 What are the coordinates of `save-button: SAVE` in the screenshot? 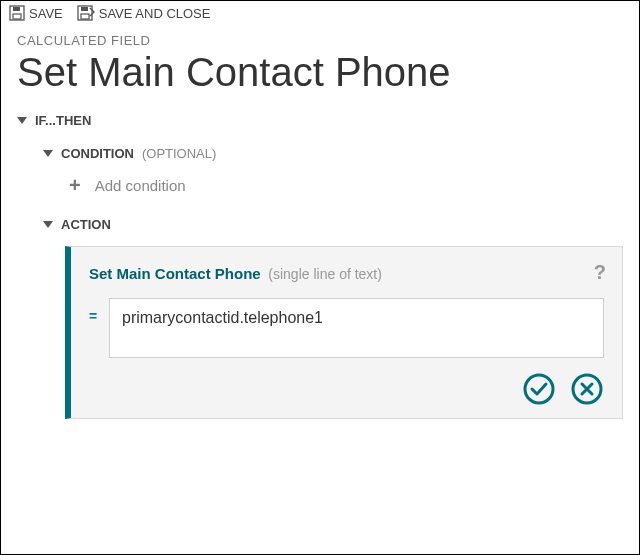 It's located at (36, 13).